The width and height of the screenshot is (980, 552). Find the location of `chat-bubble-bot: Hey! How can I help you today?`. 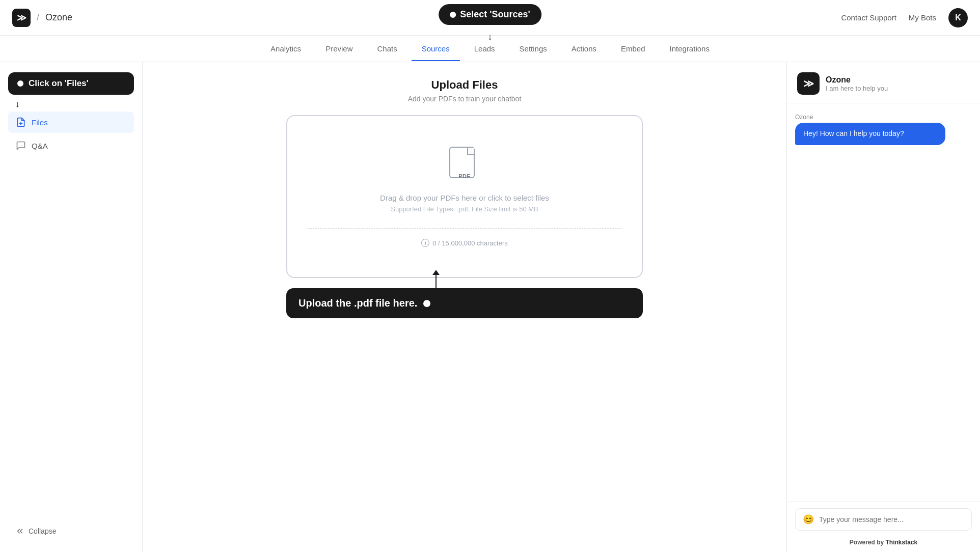

chat-bubble-bot: Hey! How can I help you today? is located at coordinates (870, 134).